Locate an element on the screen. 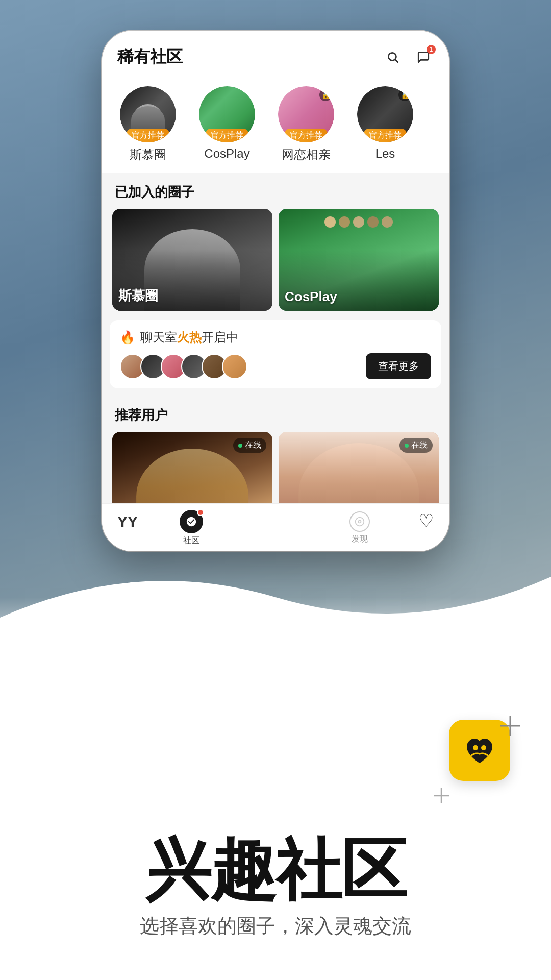  message-badge: 1 is located at coordinates (431, 50).